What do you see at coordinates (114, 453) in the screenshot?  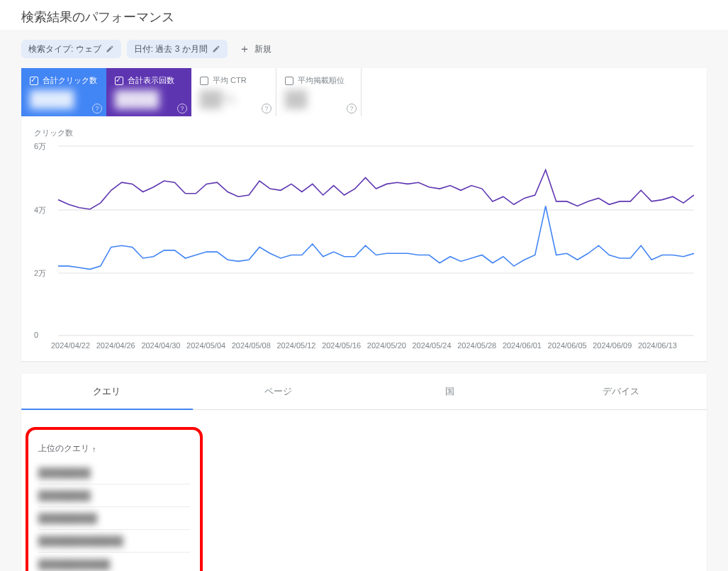 I see `top-queries-header: 上位のクエリ ↑` at bounding box center [114, 453].